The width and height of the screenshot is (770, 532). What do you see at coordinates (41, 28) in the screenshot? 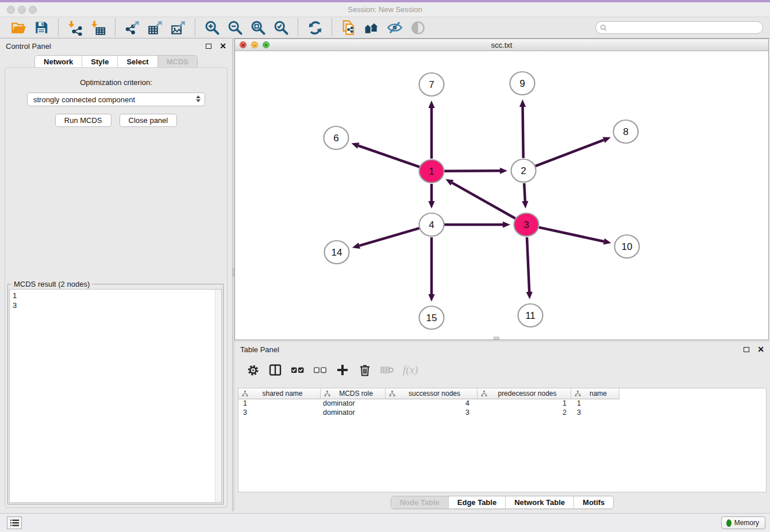
I see `save-session-button` at bounding box center [41, 28].